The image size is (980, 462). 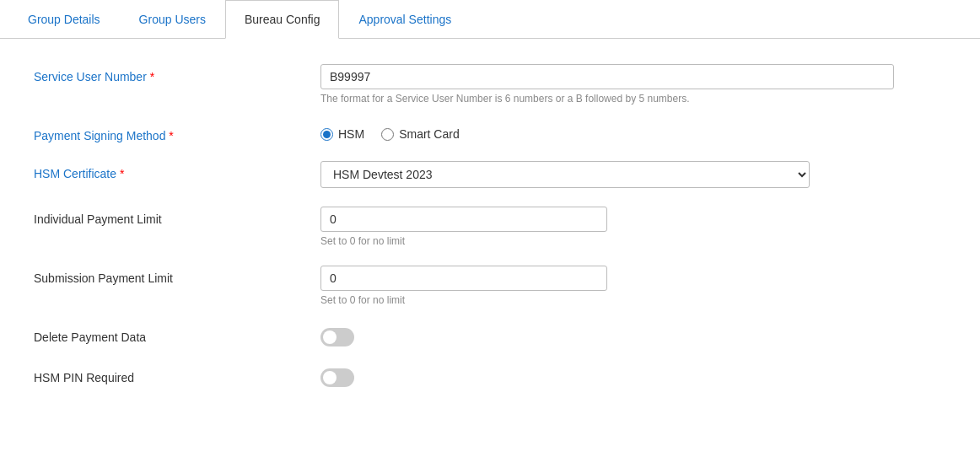 I want to click on radio-smart-card: Smart Card, so click(x=420, y=134).